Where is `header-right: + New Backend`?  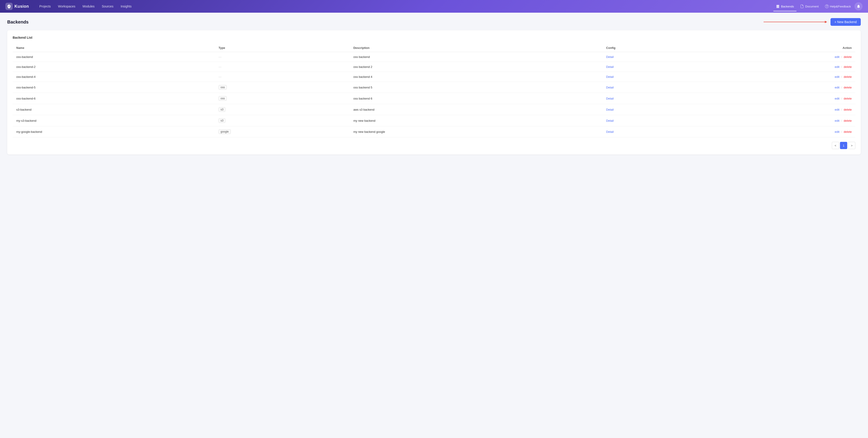
header-right: + New Backend is located at coordinates (812, 22).